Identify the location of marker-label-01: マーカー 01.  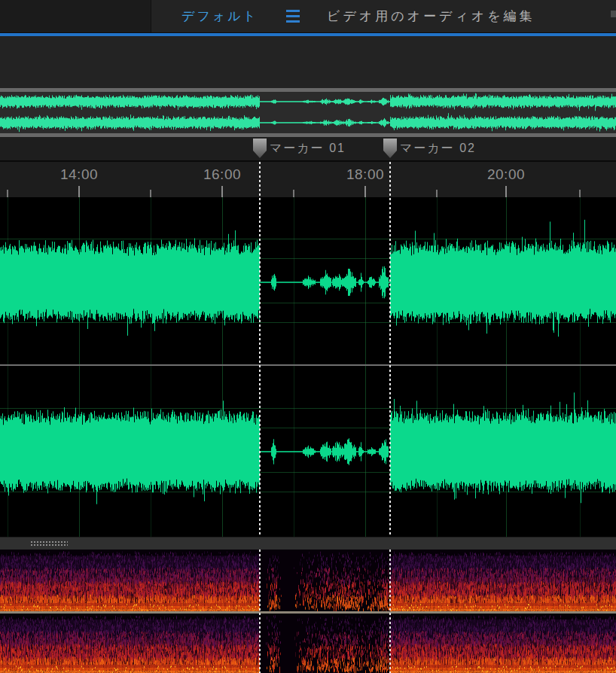
(307, 149).